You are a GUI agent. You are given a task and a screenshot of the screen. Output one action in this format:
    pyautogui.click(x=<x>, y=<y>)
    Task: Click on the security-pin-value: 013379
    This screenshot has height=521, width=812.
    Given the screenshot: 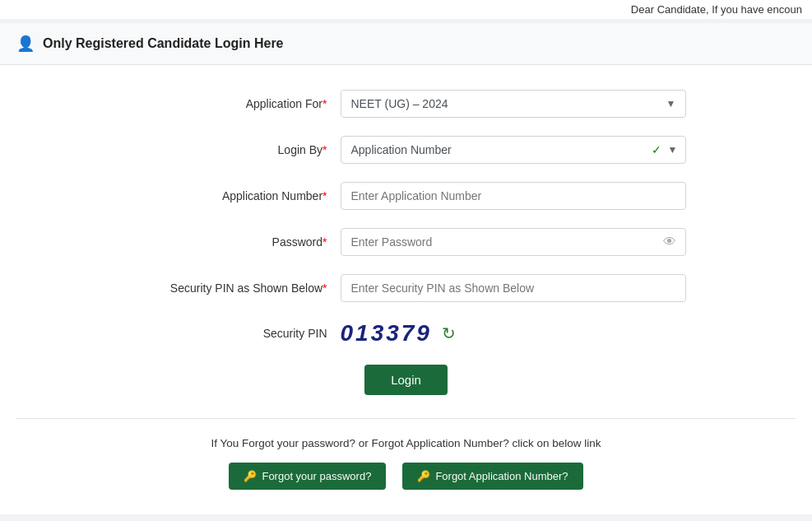 What is the action you would take?
    pyautogui.click(x=387, y=333)
    